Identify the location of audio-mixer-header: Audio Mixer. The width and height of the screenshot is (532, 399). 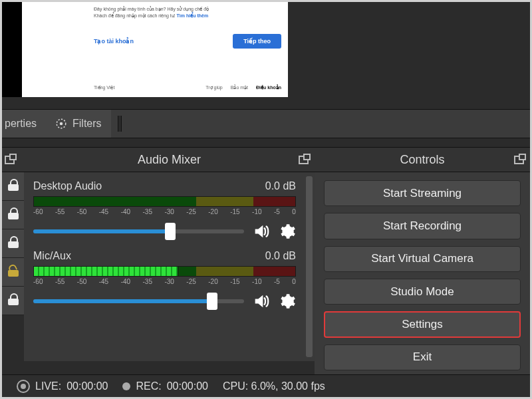
(169, 160).